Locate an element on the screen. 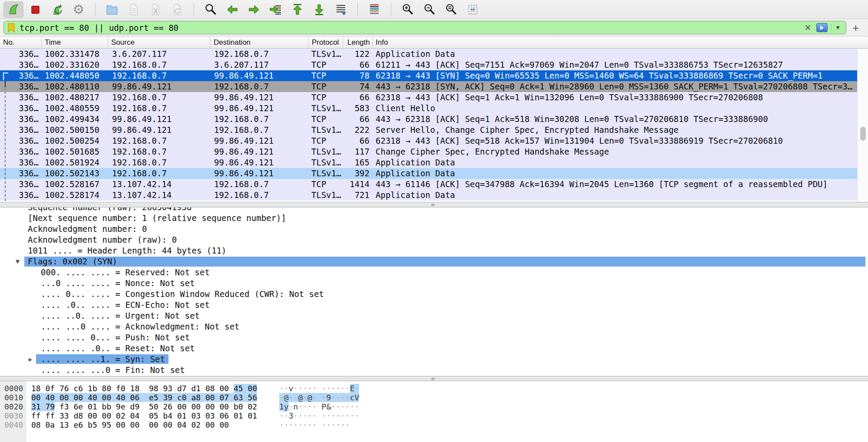  last-packet-icon is located at coordinates (319, 10).